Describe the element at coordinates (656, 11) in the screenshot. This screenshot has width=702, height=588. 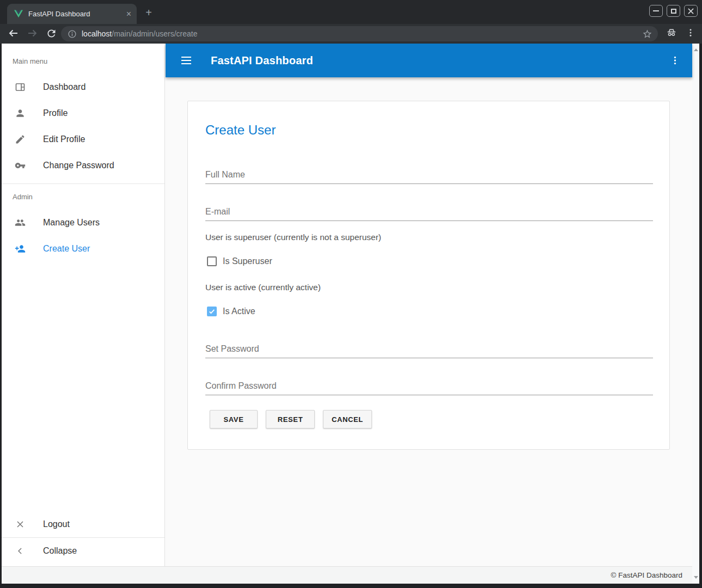
I see `minimize-button` at that location.